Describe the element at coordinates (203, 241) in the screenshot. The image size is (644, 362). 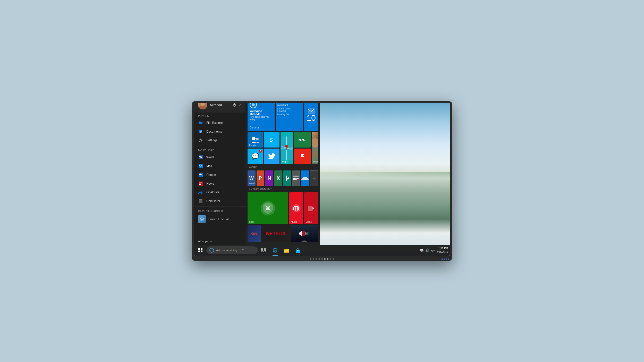
I see `all-apps-label: All apps` at that location.